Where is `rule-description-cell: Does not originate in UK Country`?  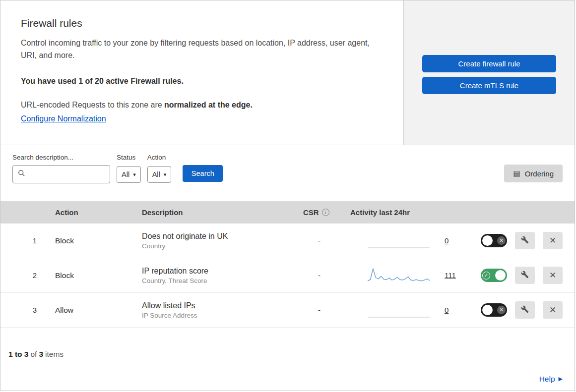 rule-description-cell: Does not originate in UK Country is located at coordinates (215, 241).